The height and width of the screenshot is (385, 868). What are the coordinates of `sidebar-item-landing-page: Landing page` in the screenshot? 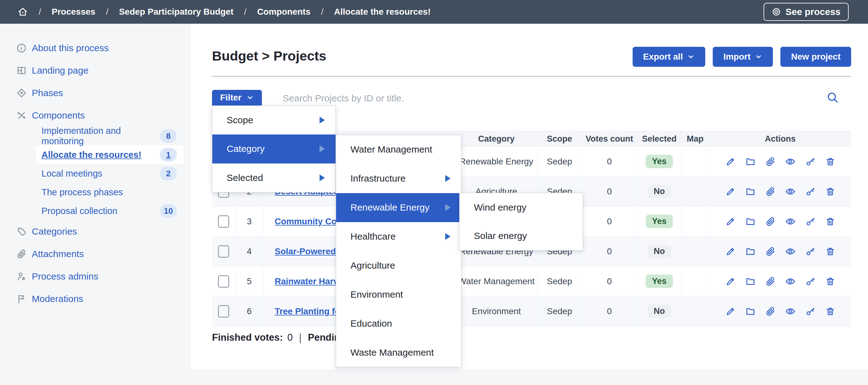 It's located at (95, 70).